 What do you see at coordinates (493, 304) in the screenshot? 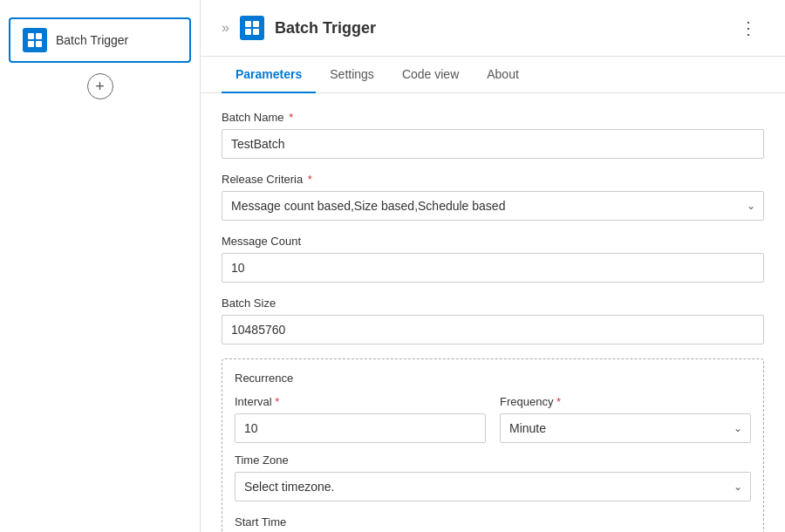
I see `batch-size-label: Batch Size` at bounding box center [493, 304].